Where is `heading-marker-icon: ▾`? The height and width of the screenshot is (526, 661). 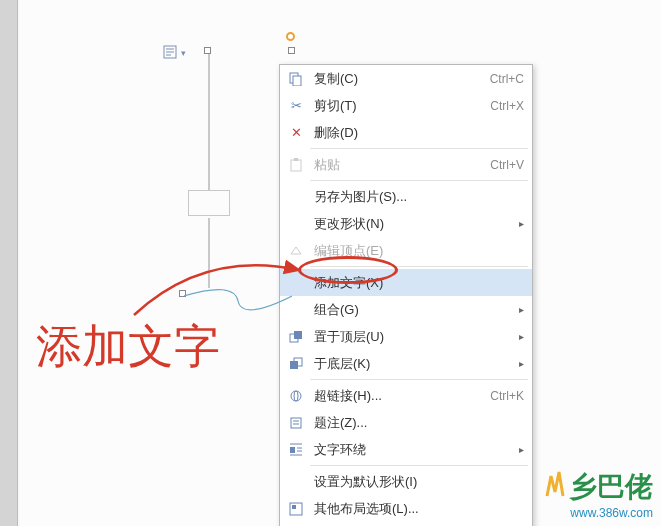 heading-marker-icon: ▾ is located at coordinates (174, 54).